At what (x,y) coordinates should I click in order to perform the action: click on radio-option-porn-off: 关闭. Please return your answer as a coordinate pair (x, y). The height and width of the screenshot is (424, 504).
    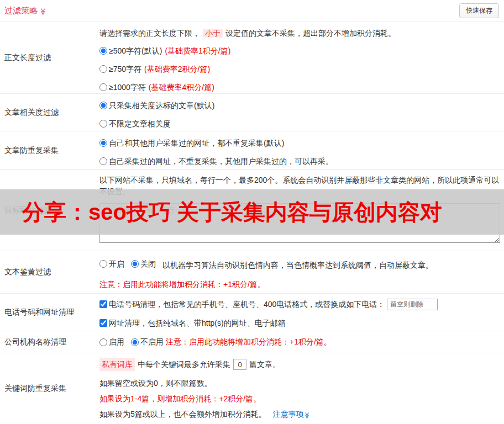
    Looking at the image, I should click on (144, 264).